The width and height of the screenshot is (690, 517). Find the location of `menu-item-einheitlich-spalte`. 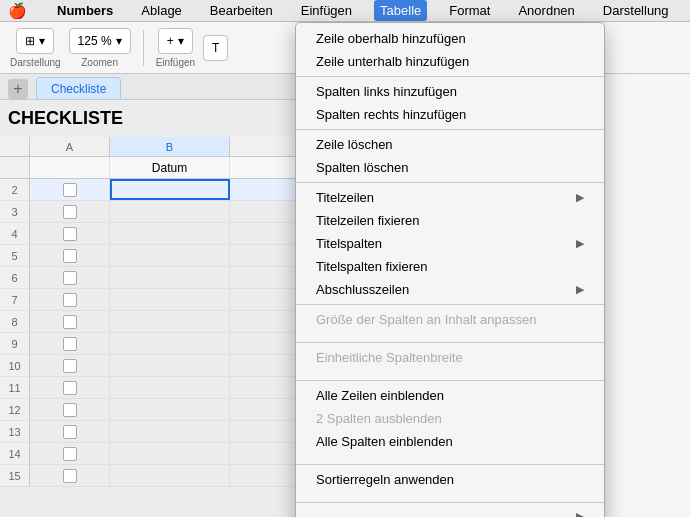

menu-item-einheitlich-spalte is located at coordinates (450, 373).